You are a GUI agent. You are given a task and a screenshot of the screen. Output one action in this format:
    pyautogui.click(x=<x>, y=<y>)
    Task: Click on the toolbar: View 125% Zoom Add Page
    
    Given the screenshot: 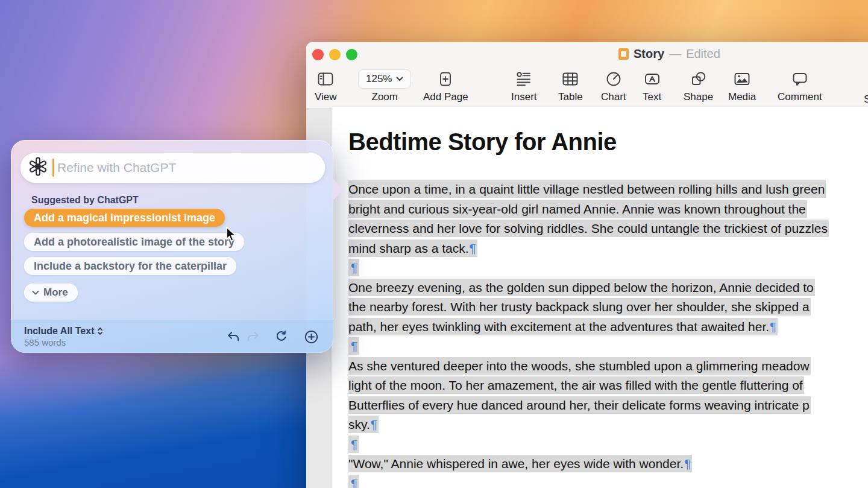 What is the action you would take?
    pyautogui.click(x=587, y=87)
    